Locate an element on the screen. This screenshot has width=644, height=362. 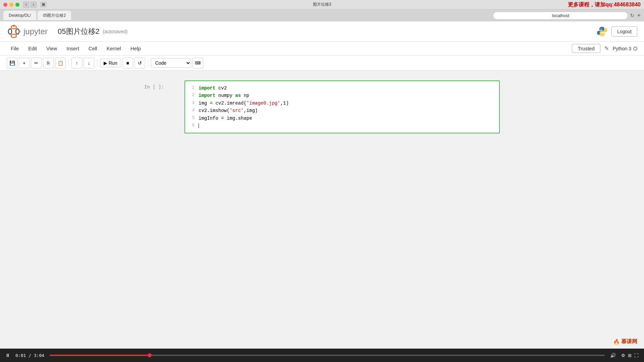
line-num-3: 3 is located at coordinates (194, 103).